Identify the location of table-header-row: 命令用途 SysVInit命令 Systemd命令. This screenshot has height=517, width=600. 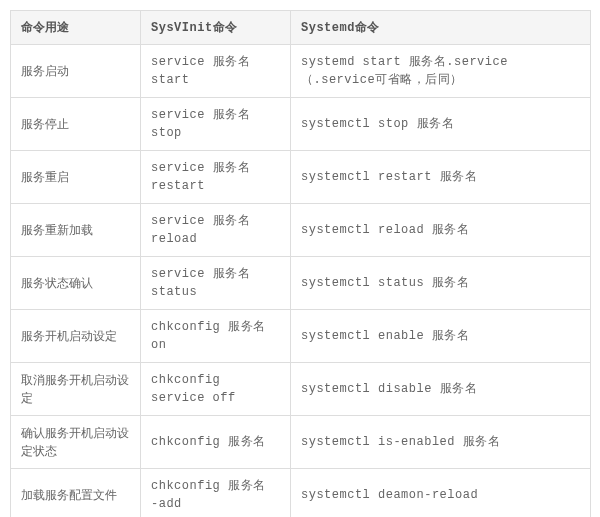
(301, 28).